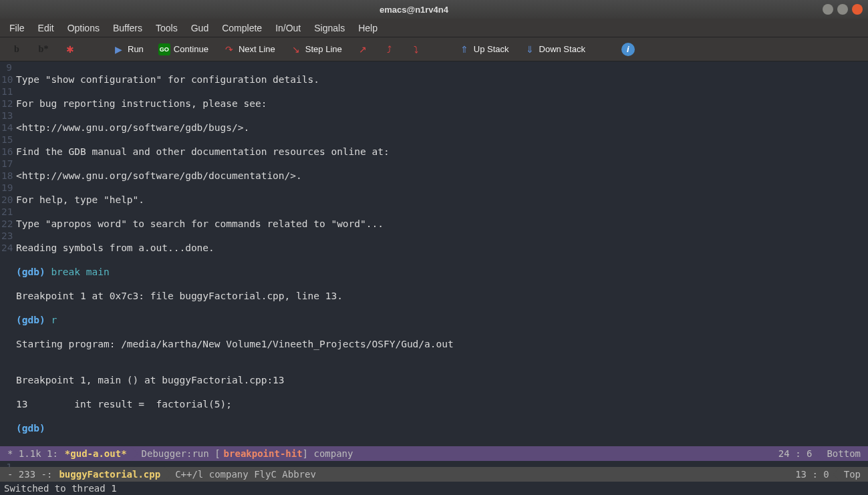 This screenshot has height=495, width=868. I want to click on break-star-button: b*, so click(43, 49).